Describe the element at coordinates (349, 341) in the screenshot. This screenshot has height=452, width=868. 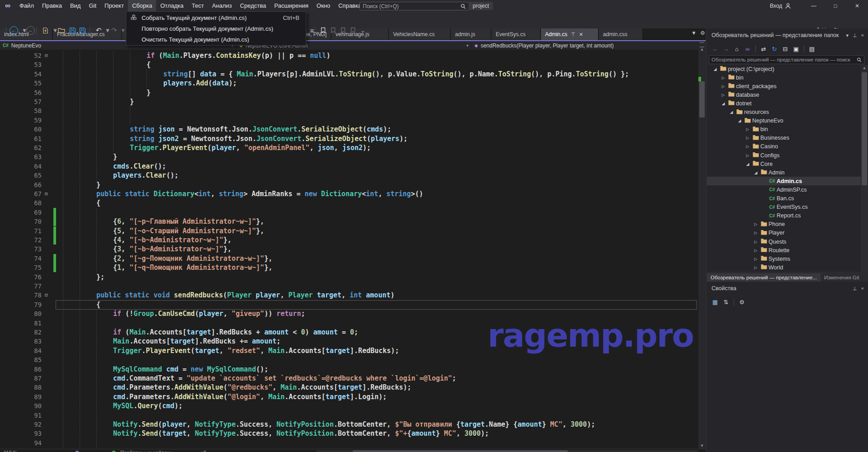
I see `code-line-83: 83Main.Accounts[target].RedBucks += amou…` at that location.